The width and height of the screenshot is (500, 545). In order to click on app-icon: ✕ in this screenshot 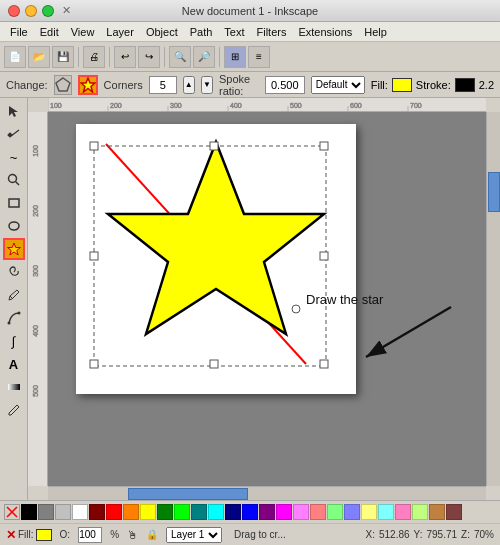, I will do `click(66, 10)`.